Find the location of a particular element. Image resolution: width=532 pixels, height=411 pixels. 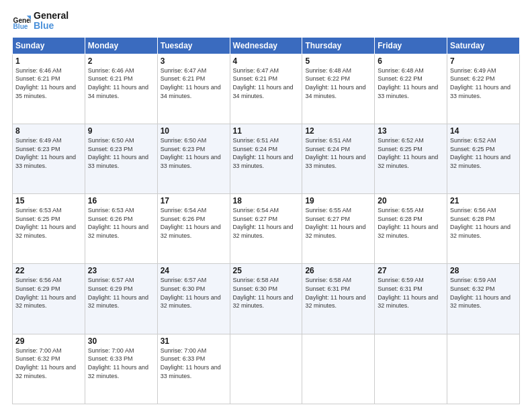

logo-line1: General is located at coordinates (51, 16).